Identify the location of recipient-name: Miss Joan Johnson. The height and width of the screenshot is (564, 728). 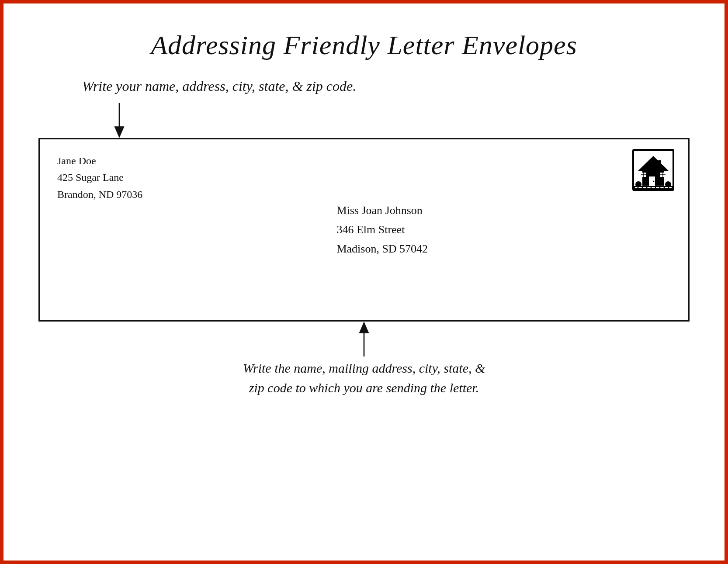
(382, 211).